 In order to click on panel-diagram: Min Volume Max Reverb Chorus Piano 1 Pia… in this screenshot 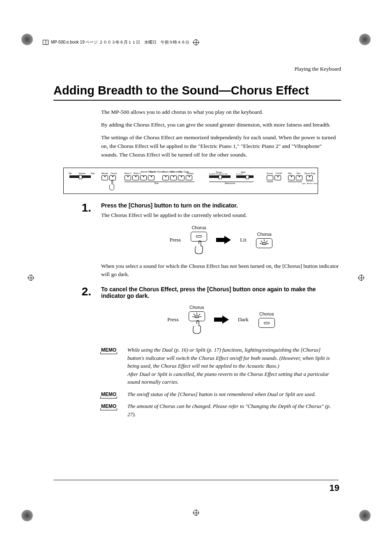, I will do `click(191, 181)`.